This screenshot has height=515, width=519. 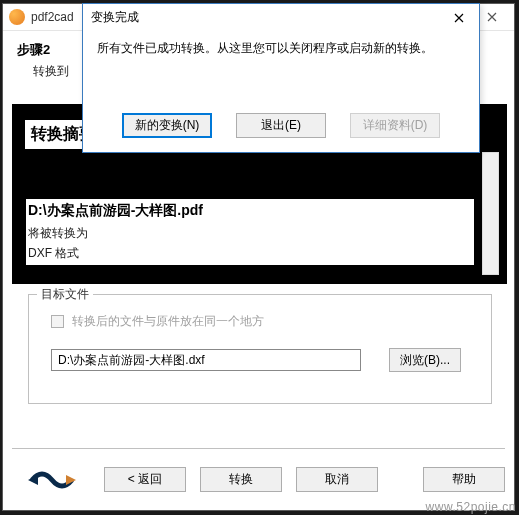 I want to click on output-path-input, so click(x=206, y=360).